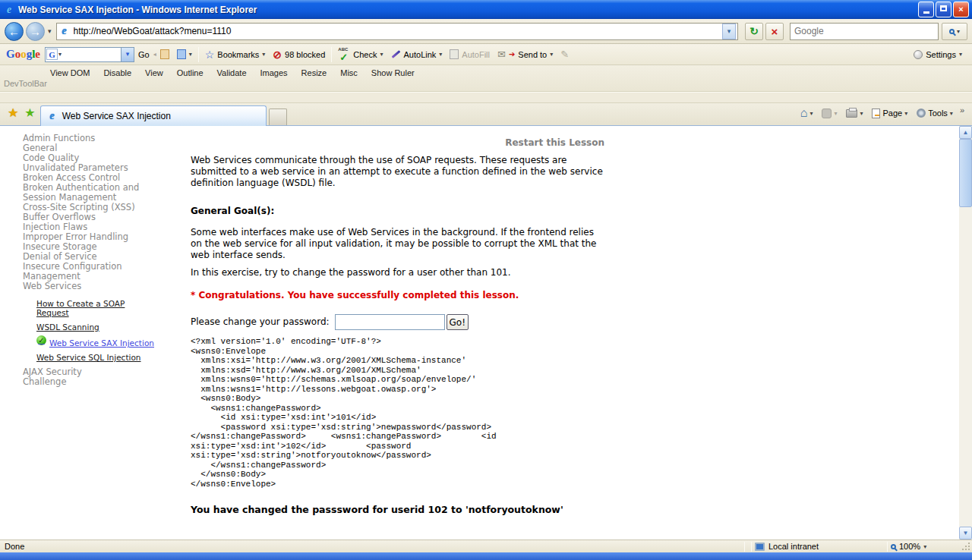 This screenshot has height=560, width=972. What do you see at coordinates (486, 55) in the screenshot?
I see `google-toolbar: Google G ▾ ▾ Go ◂ ▾ ☆ Bookmarks ▾ ⊘ 98 b…` at bounding box center [486, 55].